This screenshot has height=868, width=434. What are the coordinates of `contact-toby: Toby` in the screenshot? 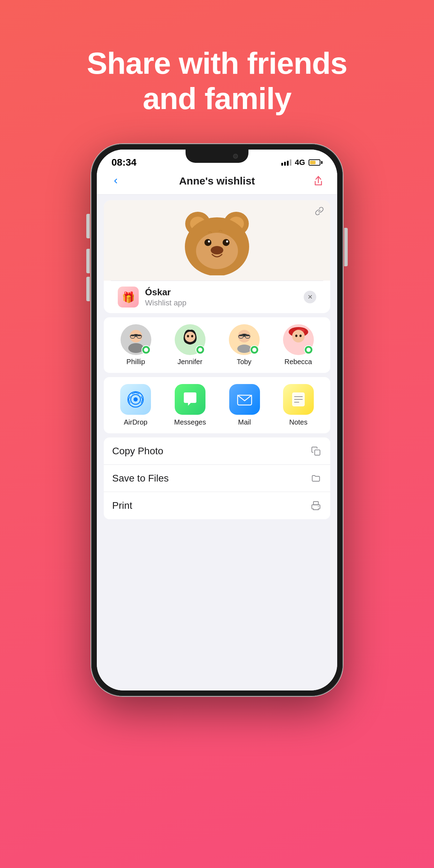 It's located at (244, 345).